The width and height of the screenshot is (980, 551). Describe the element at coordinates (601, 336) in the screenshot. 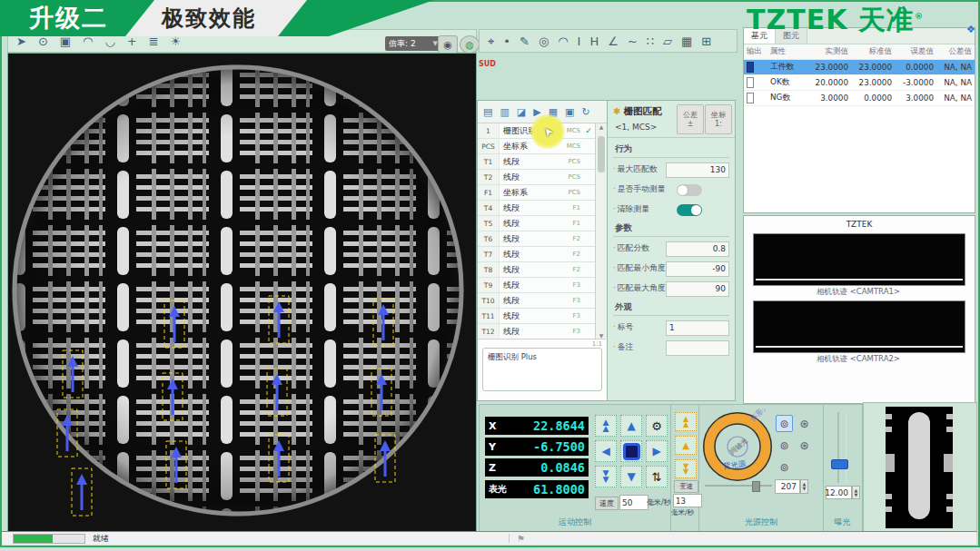

I see `scroll-down-icon: ▼` at that location.